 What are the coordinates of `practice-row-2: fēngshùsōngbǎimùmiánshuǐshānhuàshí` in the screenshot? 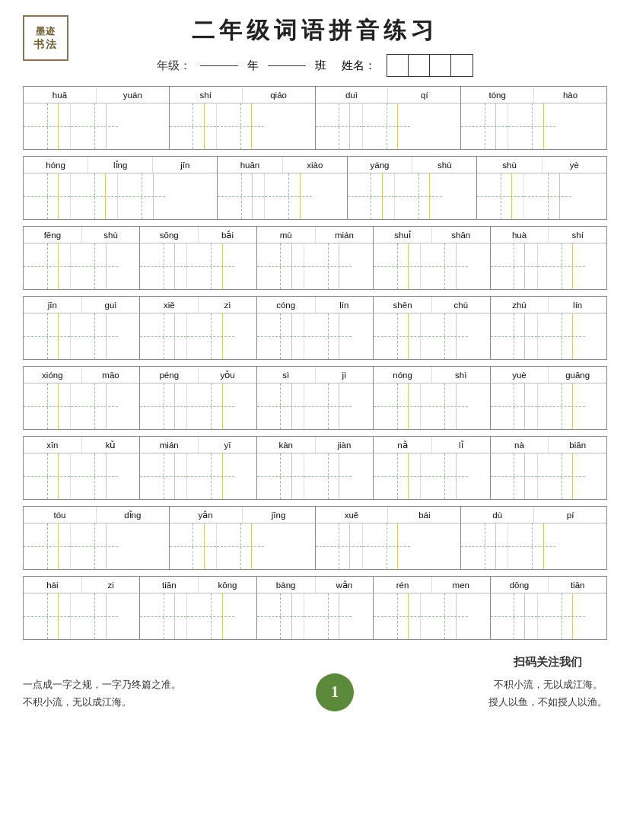 It's located at (315, 258).